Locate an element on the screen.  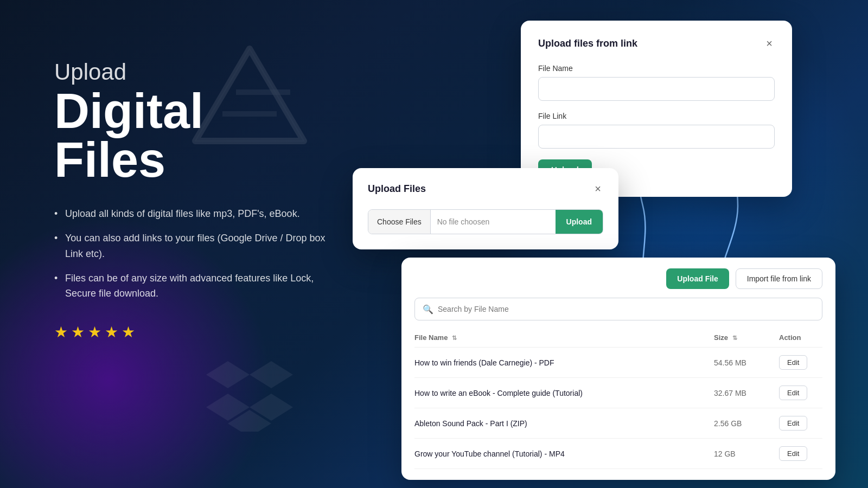
col-header-size: Size ⇅ is located at coordinates (746, 338).